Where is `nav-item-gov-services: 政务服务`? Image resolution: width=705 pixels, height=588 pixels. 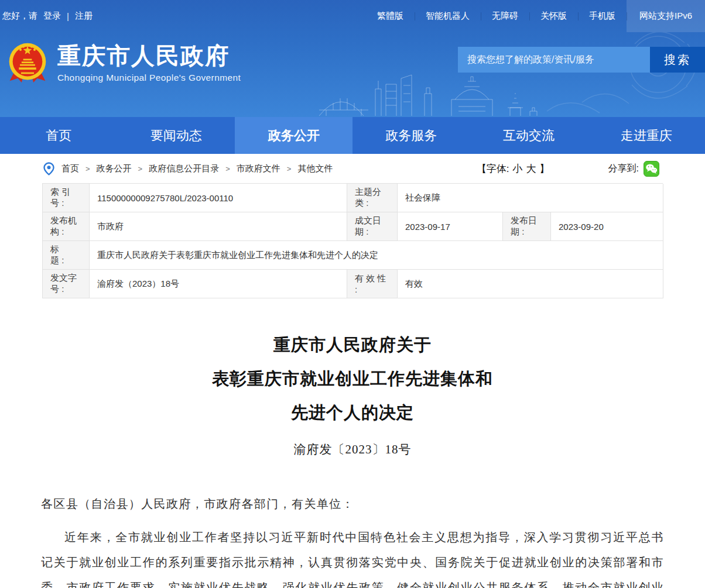
nav-item-gov-services: 政务服务 is located at coordinates (411, 136).